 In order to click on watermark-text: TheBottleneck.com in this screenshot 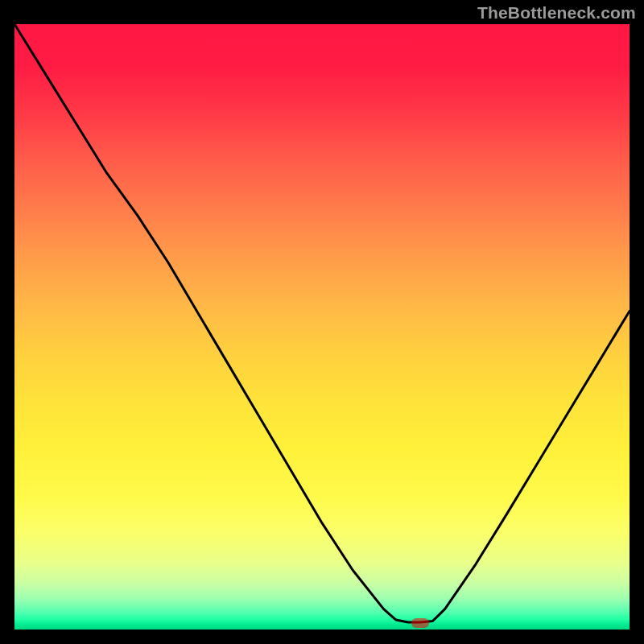, I will do `click(557, 13)`.